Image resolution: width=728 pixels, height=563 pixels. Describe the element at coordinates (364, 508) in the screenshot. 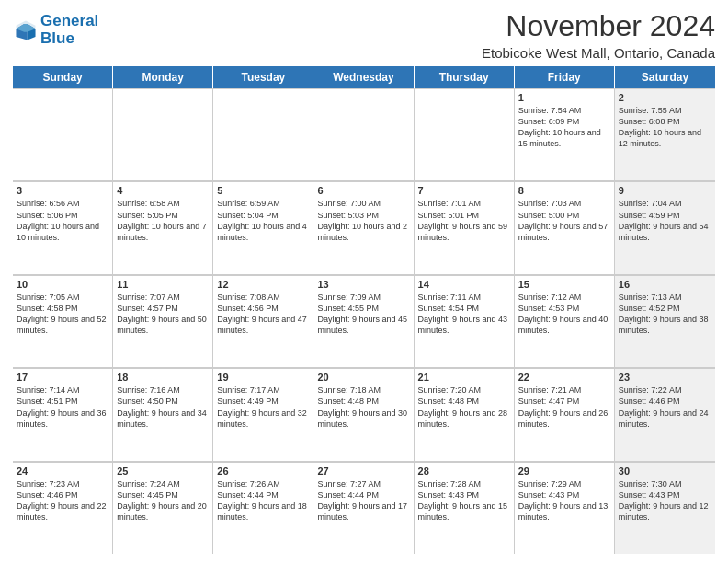

I see `calendar-cell: 27Sunrise: 7:27 AM Sunset: 4:44 PM Dayli…` at that location.